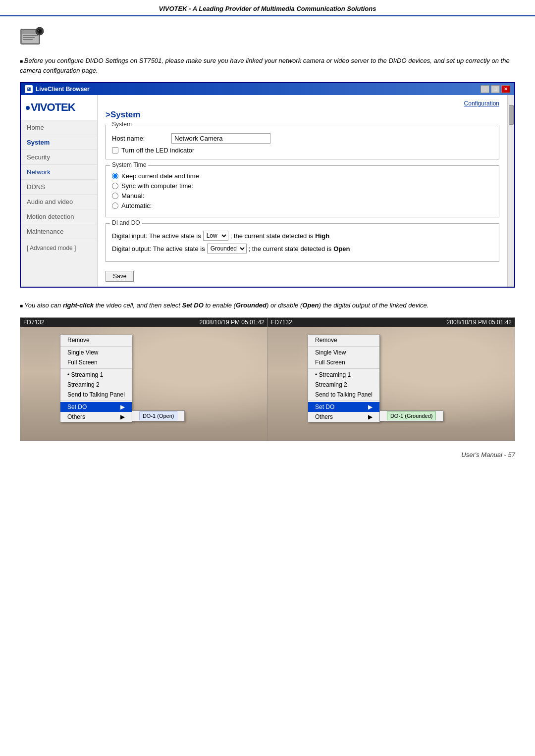 The width and height of the screenshot is (535, 756). I want to click on system-time-section: System Time Keep current date and time S…, so click(302, 191).